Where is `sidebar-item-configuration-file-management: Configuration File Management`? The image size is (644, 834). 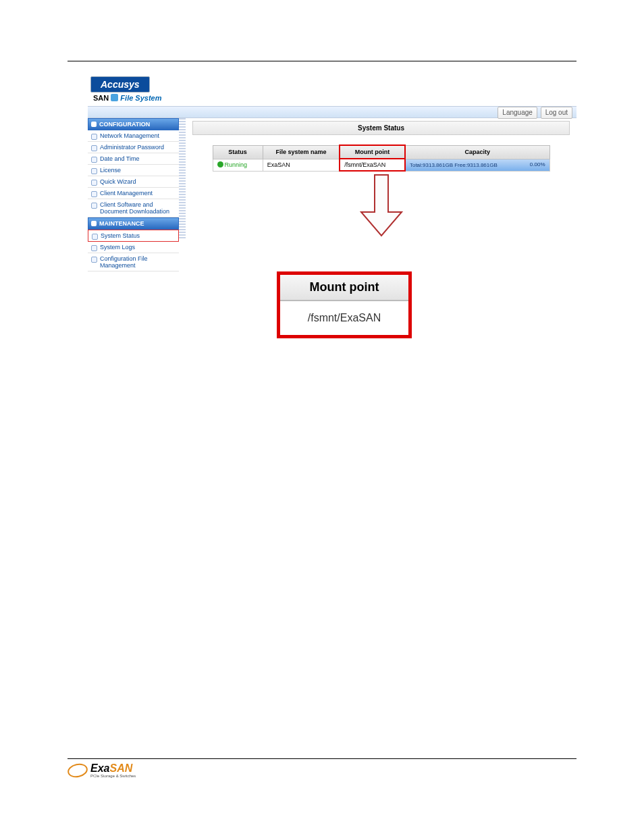
sidebar-item-configuration-file-management: Configuration File Management is located at coordinates (134, 262).